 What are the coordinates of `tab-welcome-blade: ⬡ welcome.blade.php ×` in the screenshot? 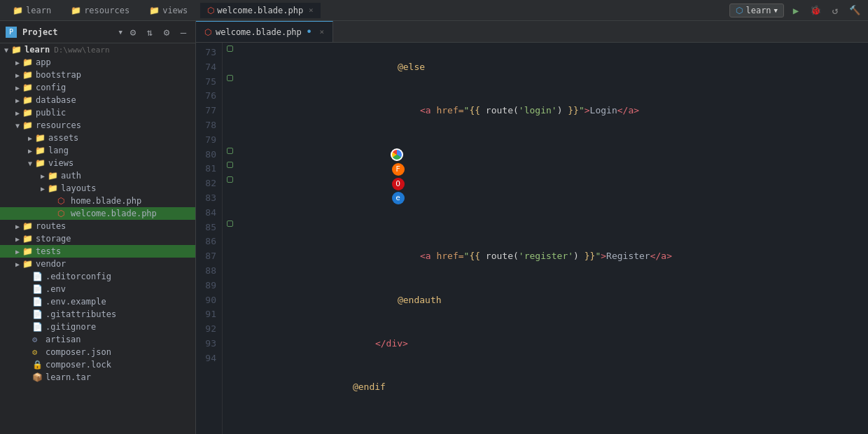 It's located at (260, 10).